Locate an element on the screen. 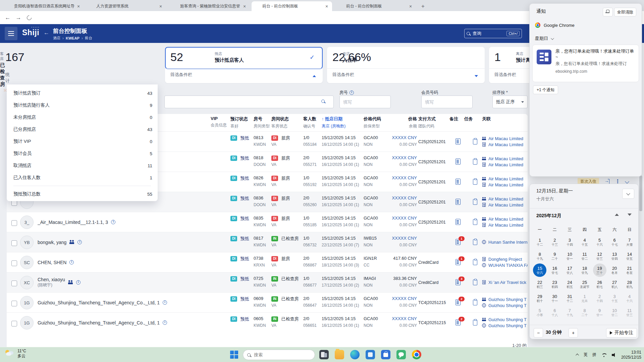 This screenshot has width=644, height=362. store-icon is located at coordinates (386, 355).